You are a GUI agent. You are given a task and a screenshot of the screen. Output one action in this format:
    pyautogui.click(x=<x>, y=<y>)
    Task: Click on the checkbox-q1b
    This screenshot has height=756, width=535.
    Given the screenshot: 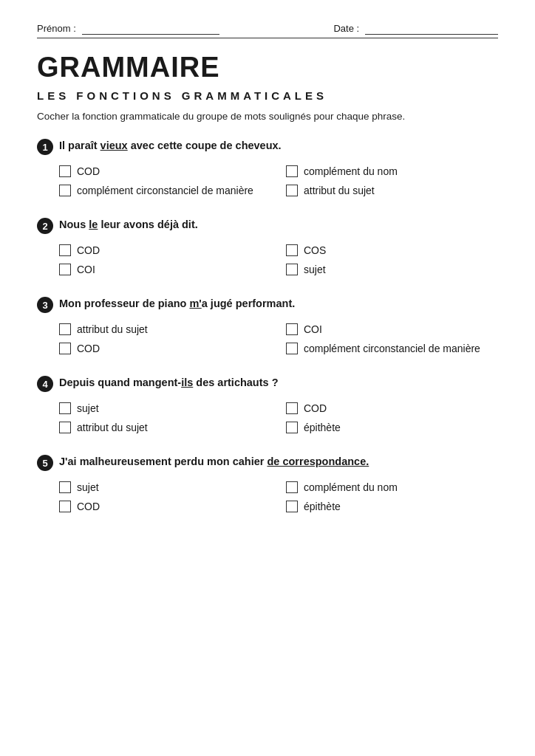 What is the action you would take?
    pyautogui.click(x=292, y=171)
    